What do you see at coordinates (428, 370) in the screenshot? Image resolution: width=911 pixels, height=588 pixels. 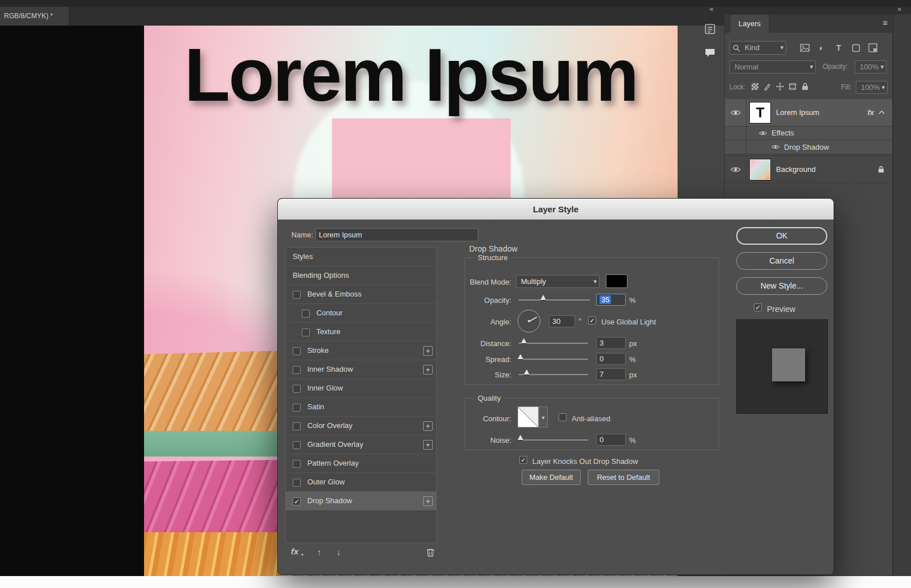 I see `add-inner-shadow-button: +` at bounding box center [428, 370].